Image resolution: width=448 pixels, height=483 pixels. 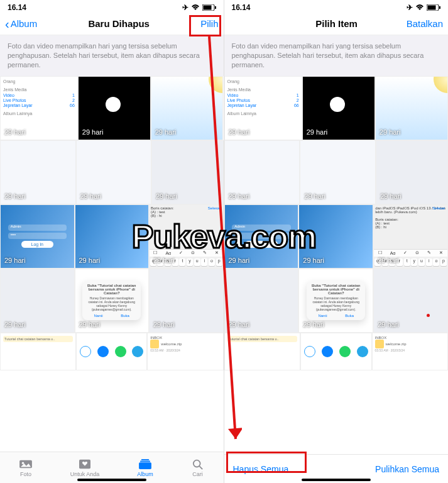 What do you see at coordinates (266, 462) in the screenshot?
I see `annotation-box-hapus` at bounding box center [266, 462].